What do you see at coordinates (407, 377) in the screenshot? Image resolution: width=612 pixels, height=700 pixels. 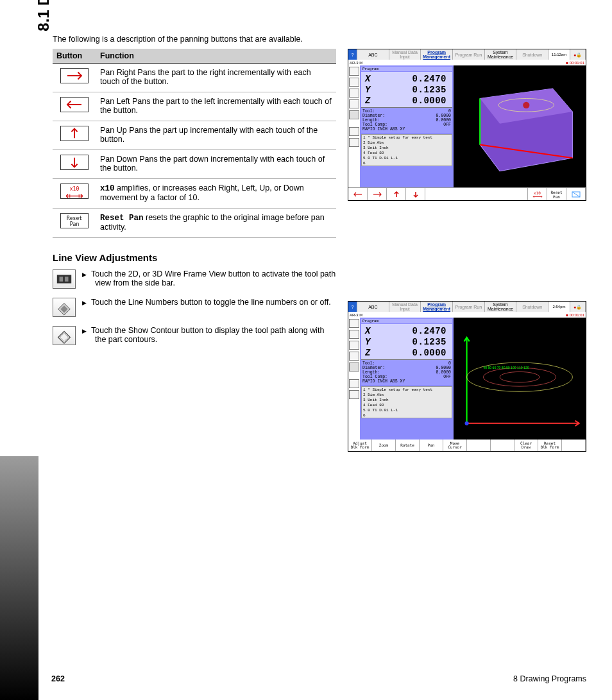 I see `tool-row: Tool Comp:OFF` at bounding box center [407, 377].